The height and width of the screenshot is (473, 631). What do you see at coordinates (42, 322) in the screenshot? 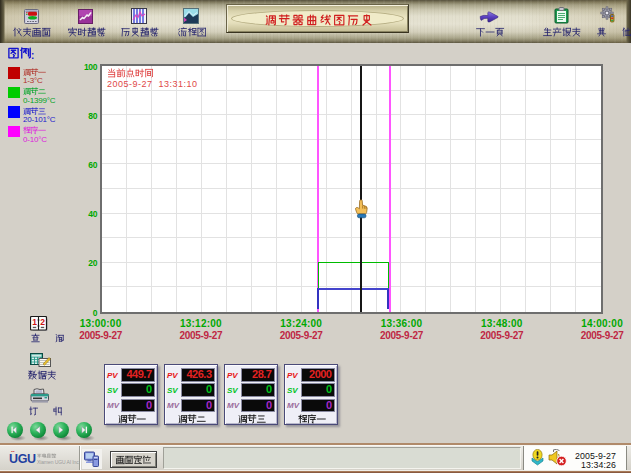
I see `svg-text: 2` at bounding box center [42, 322].